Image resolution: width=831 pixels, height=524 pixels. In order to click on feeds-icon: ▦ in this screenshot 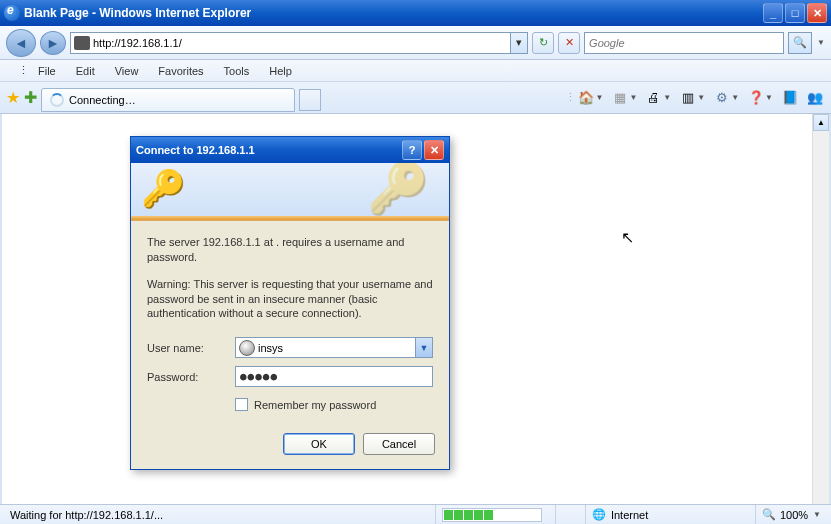, I will do `click(620, 98)`.